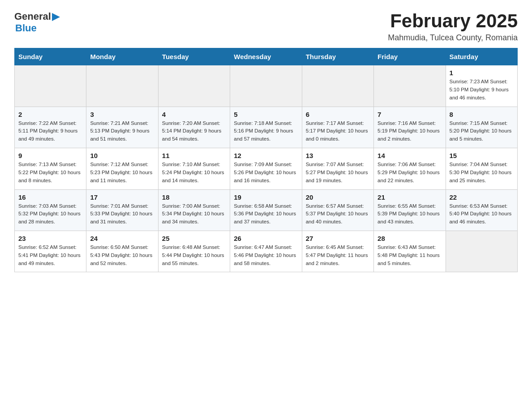 The width and height of the screenshot is (532, 411). I want to click on day-number: 19, so click(266, 197).